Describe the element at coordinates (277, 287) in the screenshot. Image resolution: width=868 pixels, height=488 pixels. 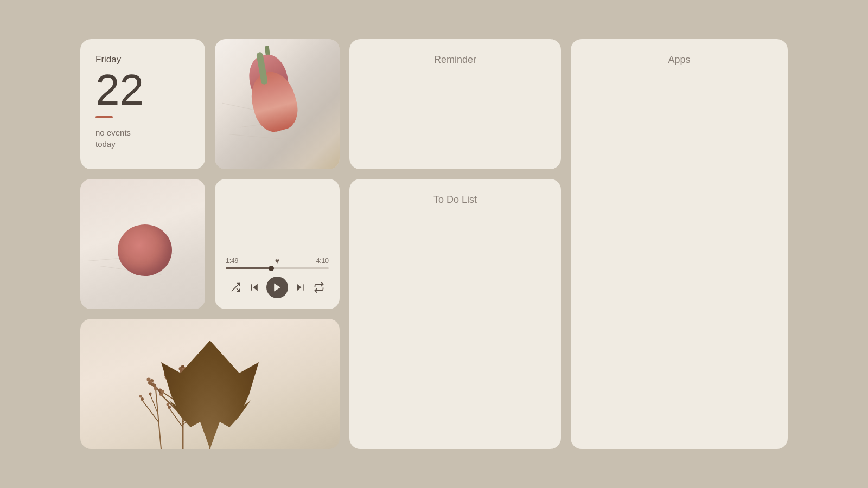
I see `music-controls` at that location.